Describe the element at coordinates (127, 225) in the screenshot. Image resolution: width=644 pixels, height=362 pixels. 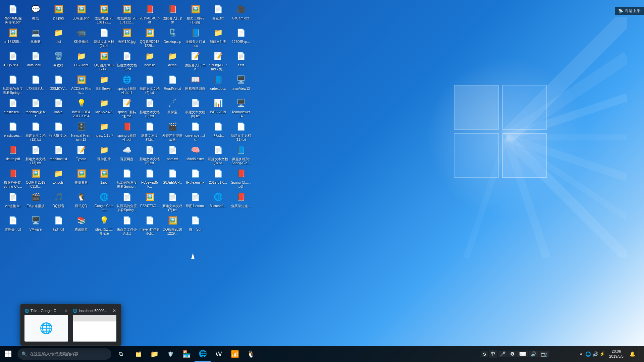
I see `desktop-icon: 📄 未命名文件令合.txt` at that location.